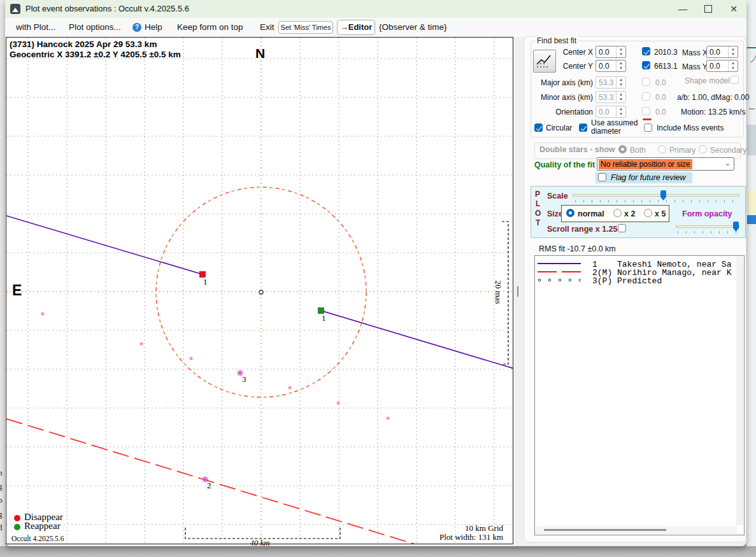 The image size is (756, 557). I want to click on chevron-down-icon: ⌄, so click(727, 163).